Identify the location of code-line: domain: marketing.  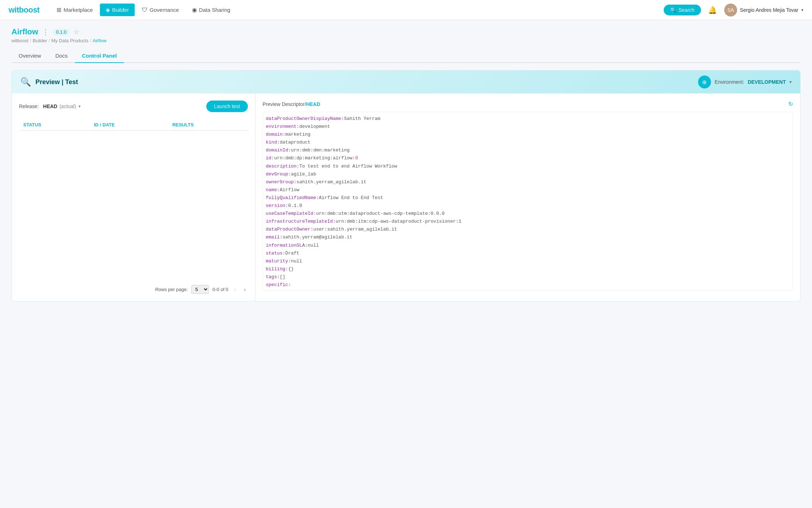
(528, 135).